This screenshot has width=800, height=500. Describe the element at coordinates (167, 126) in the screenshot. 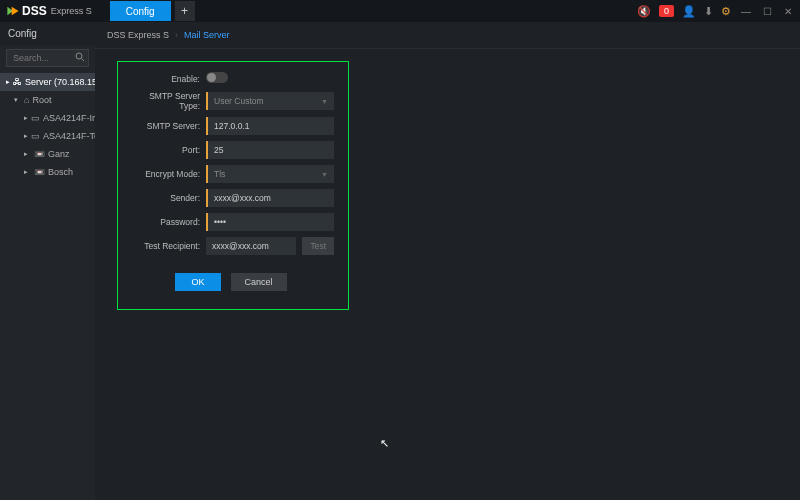

I see `smtp-server-label: SMTP Server:` at that location.